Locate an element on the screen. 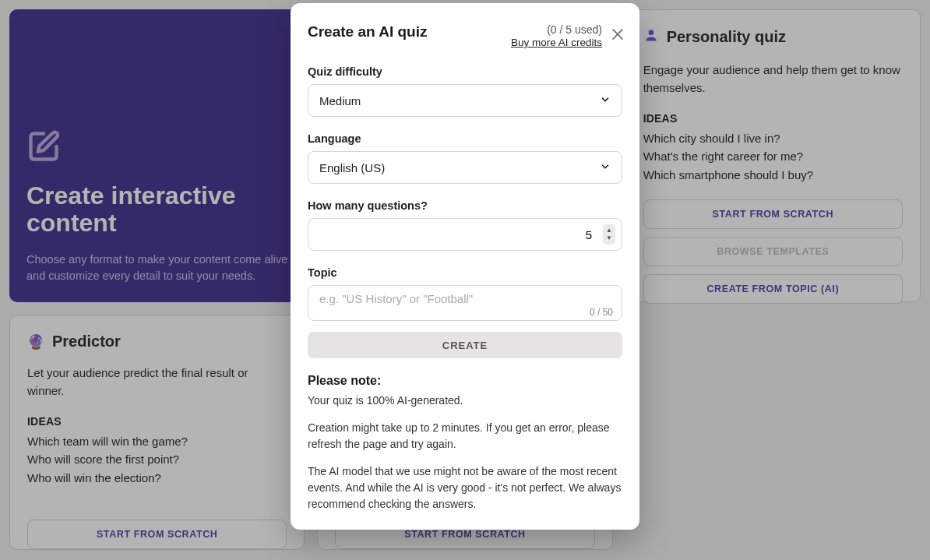 This screenshot has height=560, width=930. modal-title: Create an AI quiz is located at coordinates (368, 32).